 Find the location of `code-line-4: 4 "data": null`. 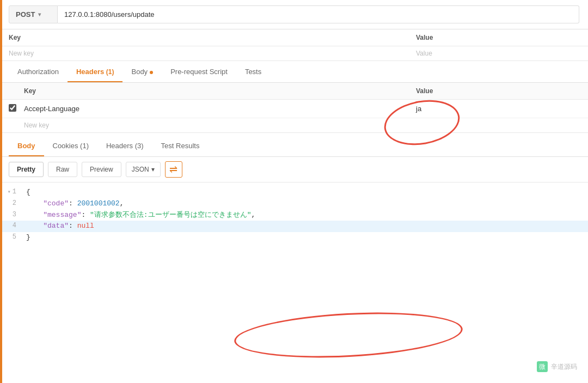

code-line-4: 4 "data": null is located at coordinates (294, 227).